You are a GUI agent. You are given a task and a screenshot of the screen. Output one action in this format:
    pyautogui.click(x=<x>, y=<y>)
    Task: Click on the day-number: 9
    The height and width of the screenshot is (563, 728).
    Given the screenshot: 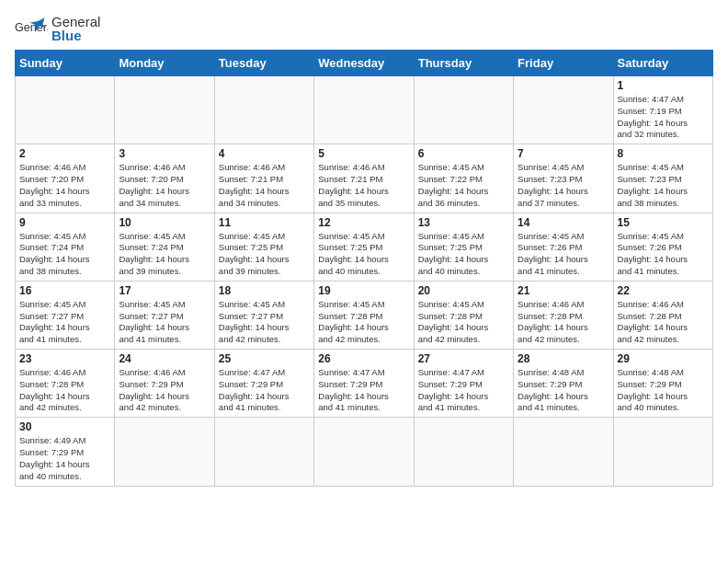 What is the action you would take?
    pyautogui.click(x=64, y=223)
    